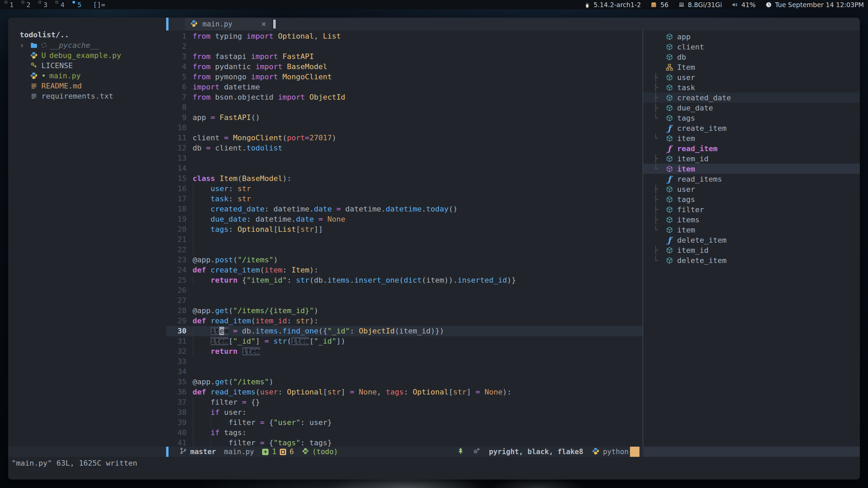 The width and height of the screenshot is (868, 488). Describe the element at coordinates (418, 36) in the screenshot. I see `code-text: from typing import Optional, List` at that location.